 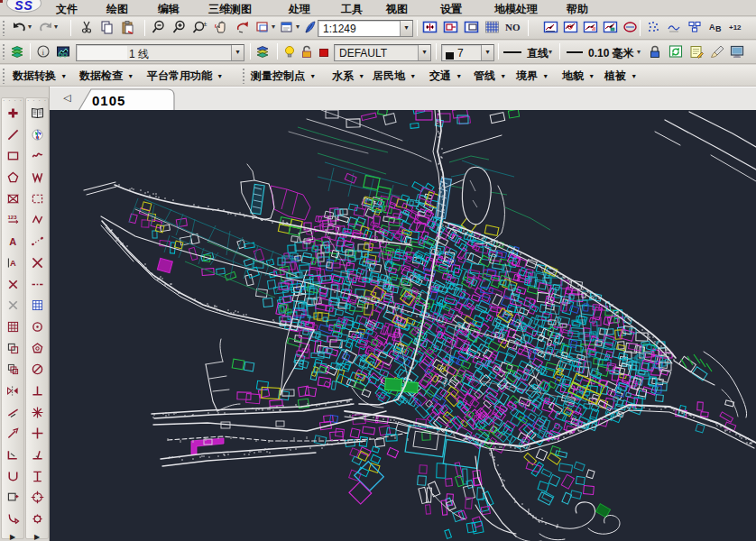 I want to click on svg-text: i, so click(x=43, y=52).